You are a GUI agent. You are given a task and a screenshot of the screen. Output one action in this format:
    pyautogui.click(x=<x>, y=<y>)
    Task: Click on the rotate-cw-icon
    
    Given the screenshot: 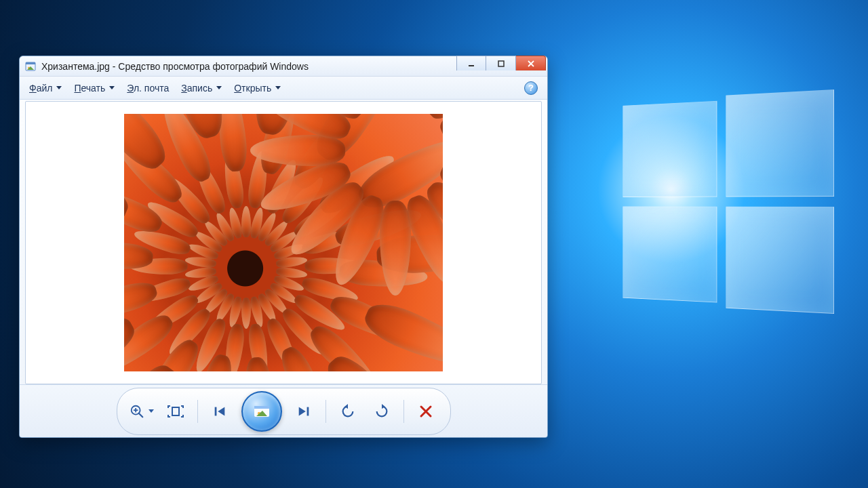 What is the action you would take?
    pyautogui.click(x=382, y=411)
    